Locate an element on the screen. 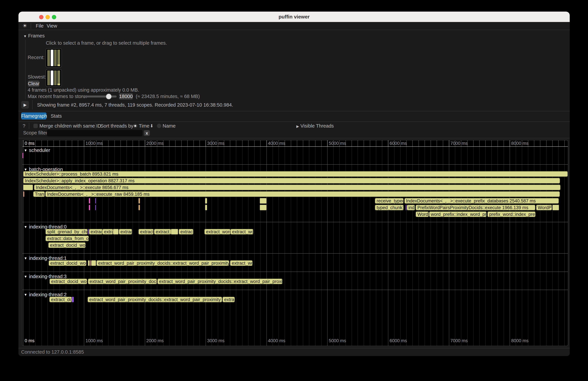  flame-bar: extract_docid_wor is located at coordinates (68, 263).